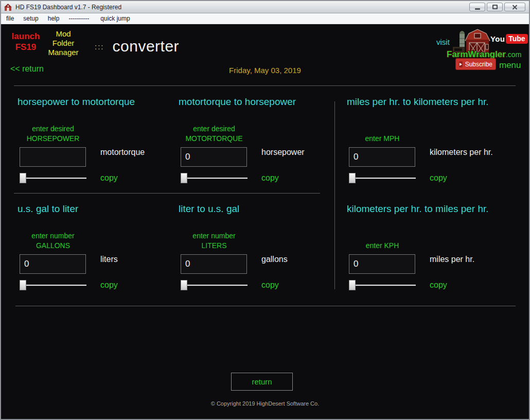 This screenshot has height=420, width=530. I want to click on menu-bar: file setup help ---------- quick jump, so click(265, 19).